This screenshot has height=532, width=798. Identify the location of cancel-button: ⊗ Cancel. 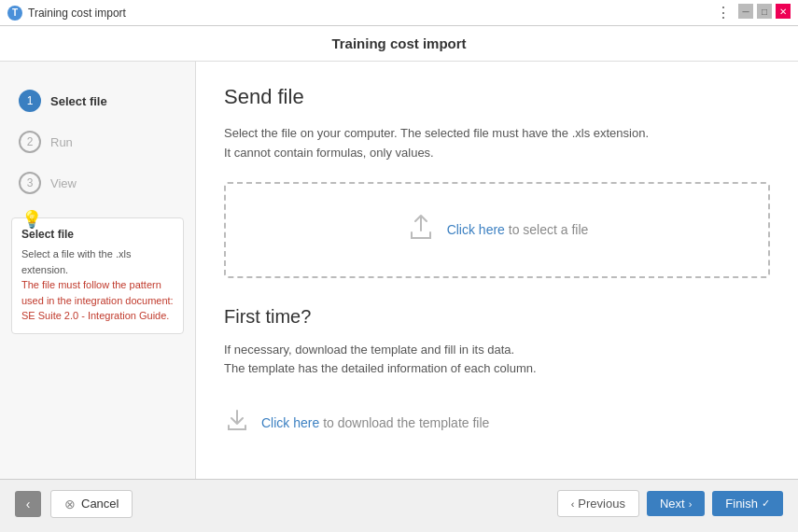
(91, 504).